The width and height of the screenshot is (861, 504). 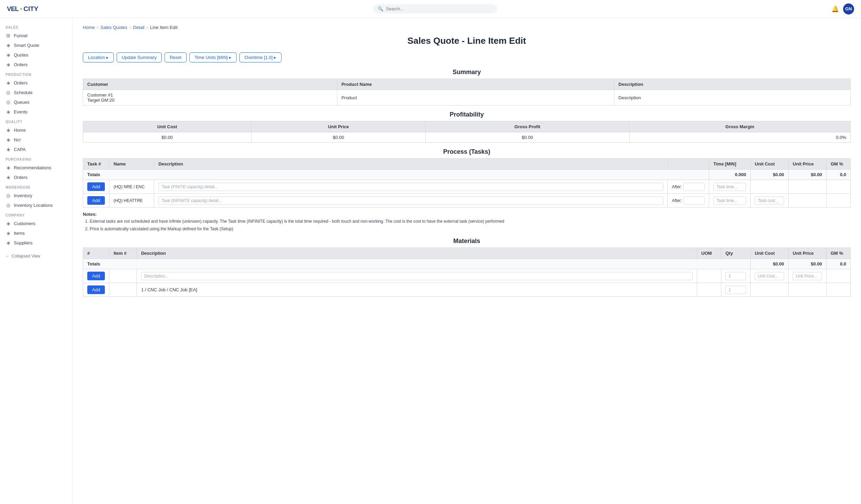 I want to click on sidebar-item-label: Suppliers, so click(x=23, y=243).